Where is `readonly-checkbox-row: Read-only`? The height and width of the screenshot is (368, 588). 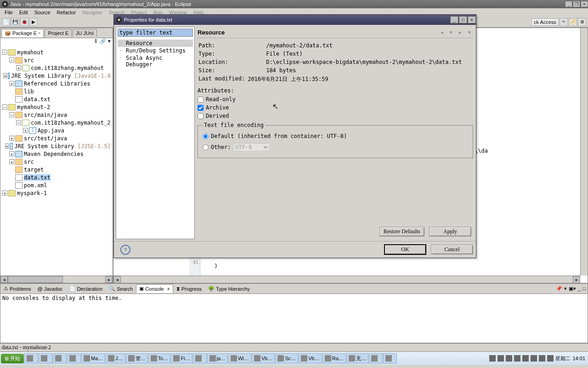 readonly-checkbox-row: Read-only is located at coordinates (335, 99).